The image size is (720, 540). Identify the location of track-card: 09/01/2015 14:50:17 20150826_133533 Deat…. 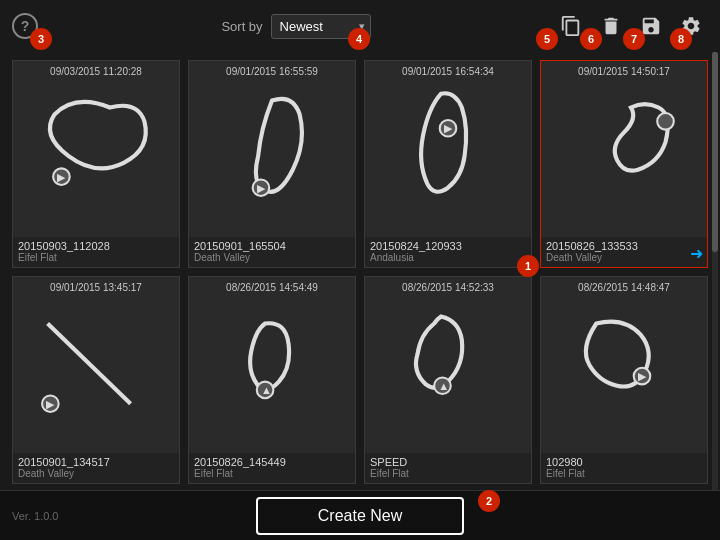
(624, 164).